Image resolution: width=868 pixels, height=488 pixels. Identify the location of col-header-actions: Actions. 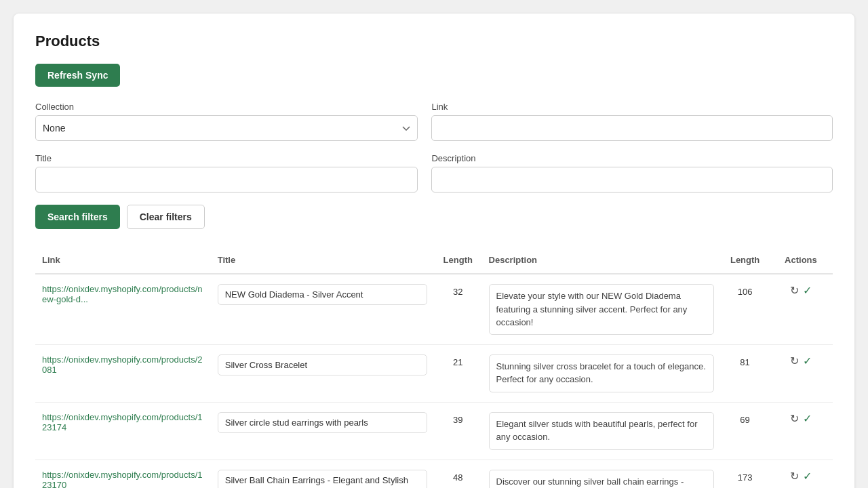
(801, 261).